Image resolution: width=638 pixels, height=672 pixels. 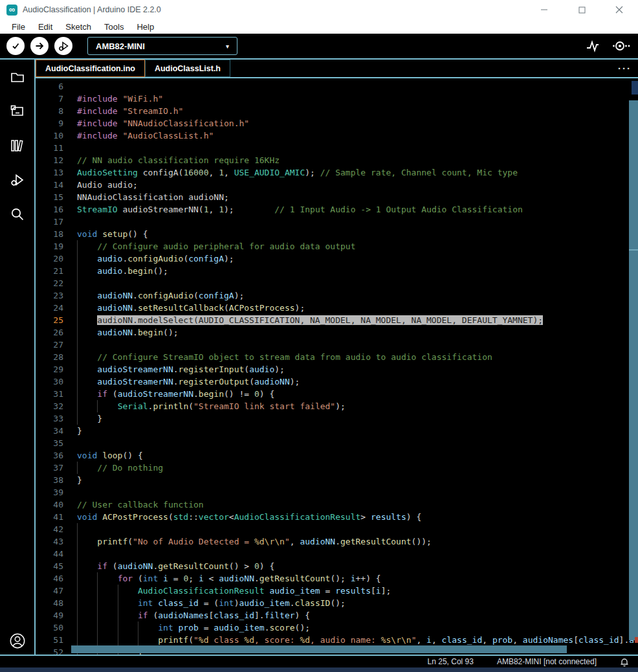 What do you see at coordinates (53, 407) in the screenshot?
I see `line-number: 32` at bounding box center [53, 407].